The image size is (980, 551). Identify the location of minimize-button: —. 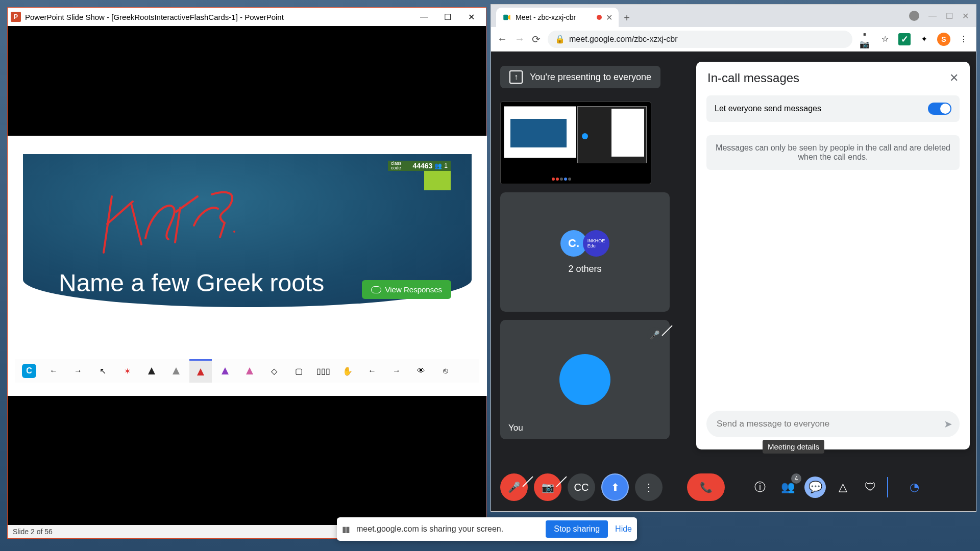
(424, 17).